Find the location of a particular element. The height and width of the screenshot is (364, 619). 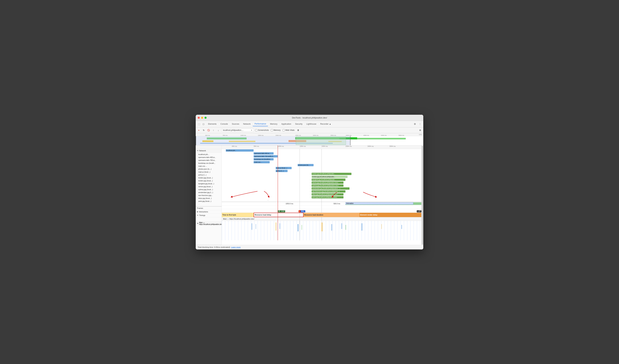

list-item: venice.jpg (local...) is located at coordinates (209, 187).